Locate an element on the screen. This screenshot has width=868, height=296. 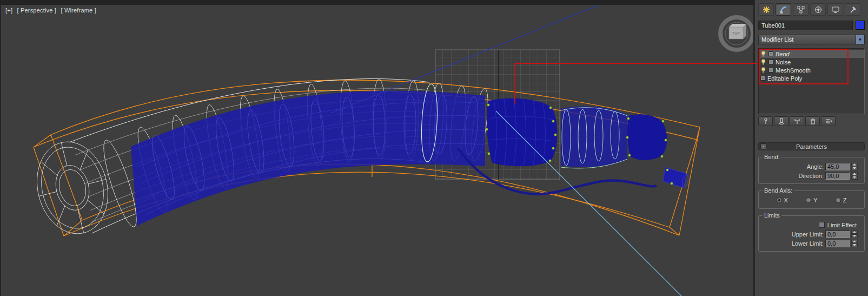
stack-item-meshsmooth: + MeshSmooth is located at coordinates (811, 70).